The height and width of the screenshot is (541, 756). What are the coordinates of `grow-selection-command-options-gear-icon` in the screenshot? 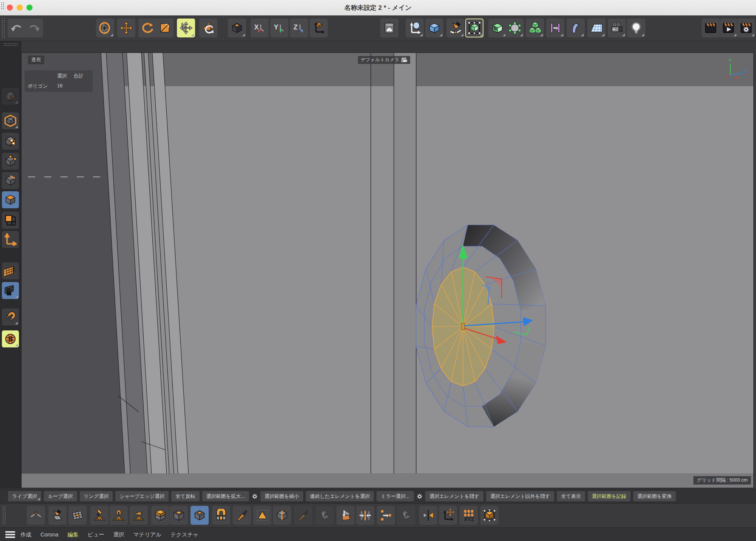 It's located at (255, 496).